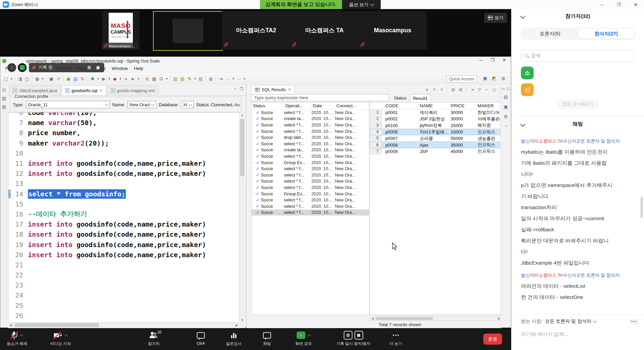 The height and width of the screenshot is (350, 644). I want to click on history-column-header: Operati..., so click(298, 106).